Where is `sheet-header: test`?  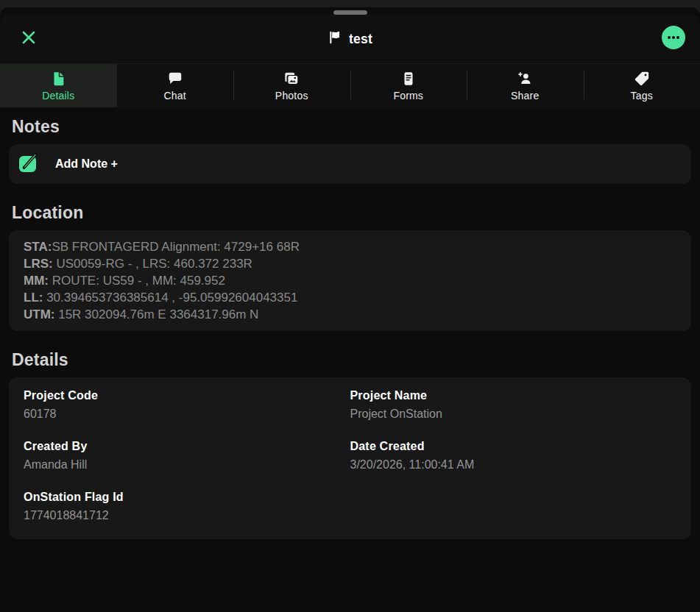 sheet-header: test is located at coordinates (350, 39).